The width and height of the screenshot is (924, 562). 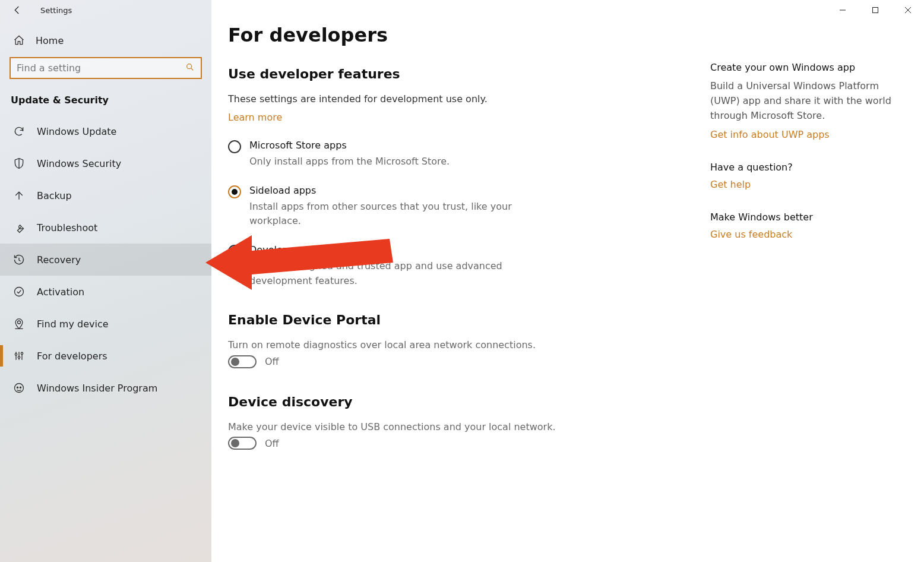 I want to click on question-section: Have a question? Get help, so click(x=805, y=176).